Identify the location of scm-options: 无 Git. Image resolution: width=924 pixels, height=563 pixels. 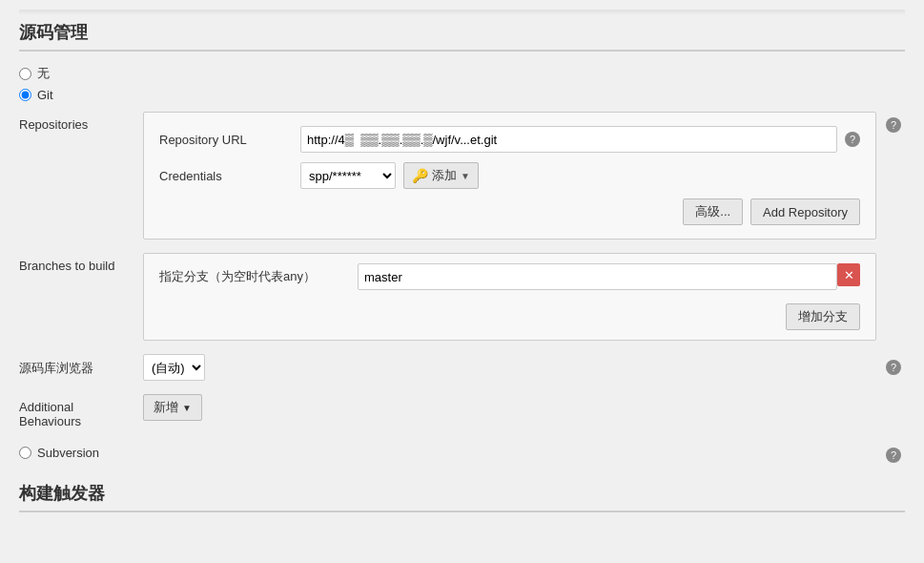
(462, 84).